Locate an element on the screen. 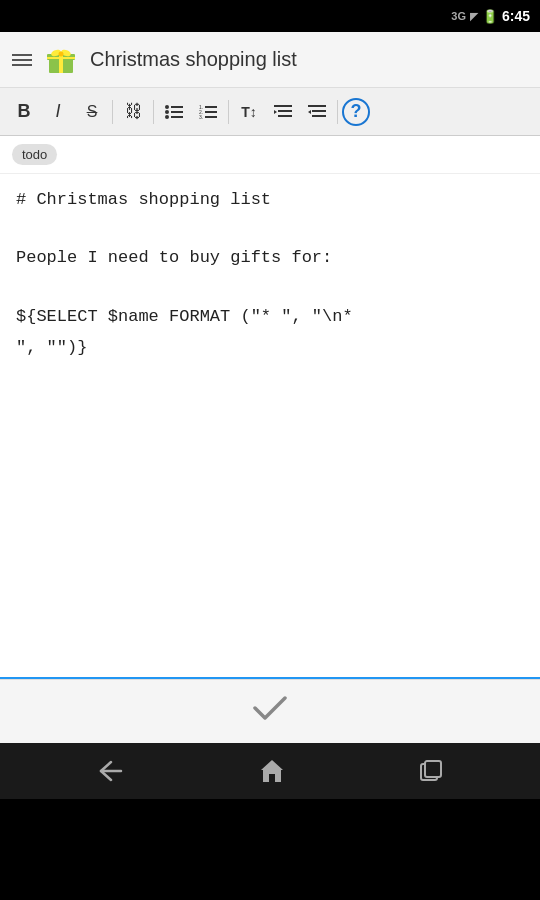 The height and width of the screenshot is (900, 540). recents-button is located at coordinates (431, 771).